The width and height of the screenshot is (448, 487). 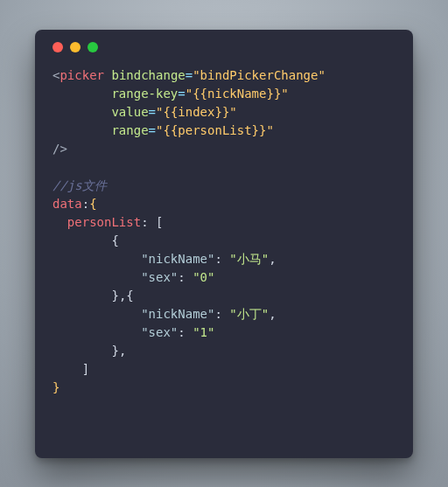 I want to click on val-range: "{{personList}}", so click(x=215, y=130).